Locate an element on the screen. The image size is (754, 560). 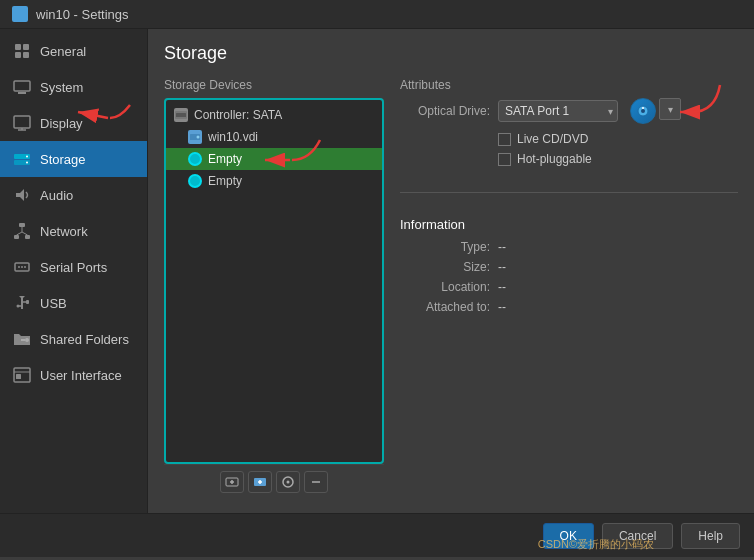
type-value: -- is located at coordinates (502, 247).